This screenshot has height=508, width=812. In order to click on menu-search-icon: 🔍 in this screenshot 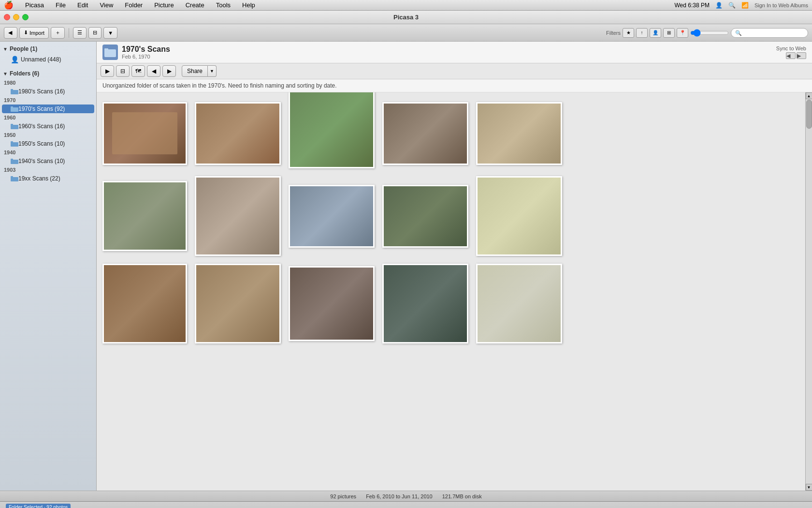, I will do `click(732, 5)`.